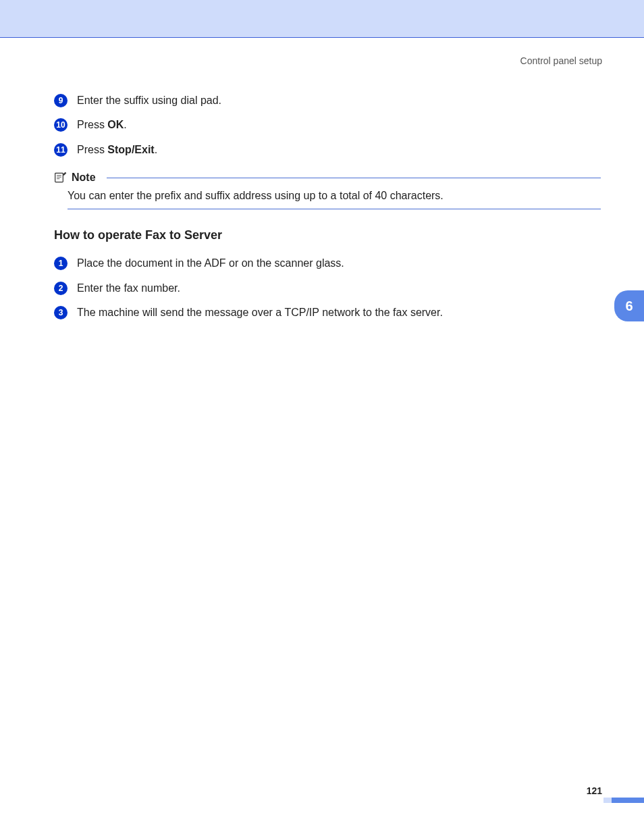 The width and height of the screenshot is (644, 834). I want to click on step-b3: 3 The machine will send the message over…, so click(327, 313).